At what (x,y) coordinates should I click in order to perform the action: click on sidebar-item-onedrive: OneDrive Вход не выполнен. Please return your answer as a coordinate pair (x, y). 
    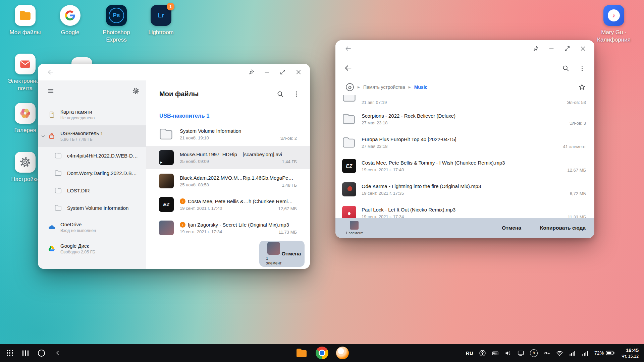
    Looking at the image, I should click on (92, 227).